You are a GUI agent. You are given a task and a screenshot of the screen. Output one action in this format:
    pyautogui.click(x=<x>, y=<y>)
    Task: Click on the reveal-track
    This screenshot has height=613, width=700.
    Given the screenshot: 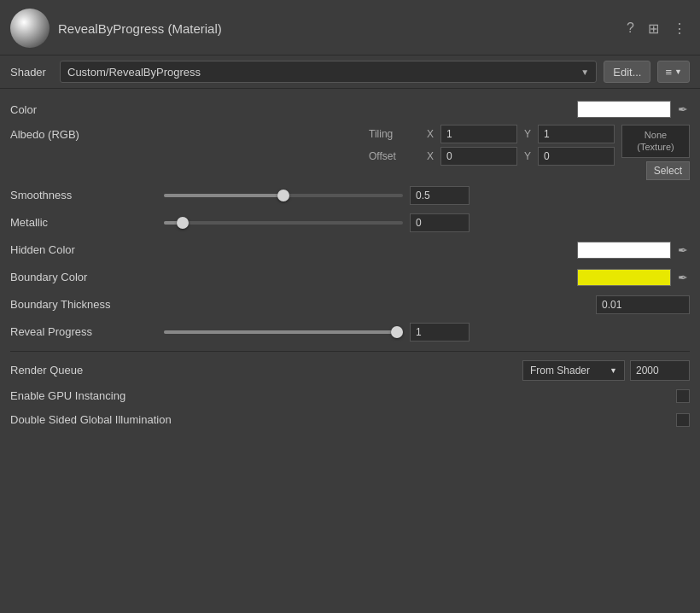 What is the action you would take?
    pyautogui.click(x=283, y=332)
    